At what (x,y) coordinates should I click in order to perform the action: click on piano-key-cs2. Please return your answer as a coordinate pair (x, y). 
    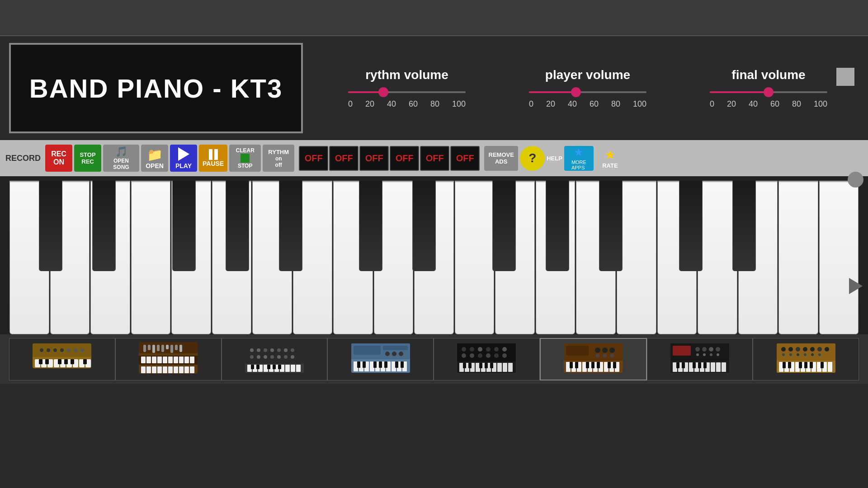
    Looking at the image, I should click on (371, 226).